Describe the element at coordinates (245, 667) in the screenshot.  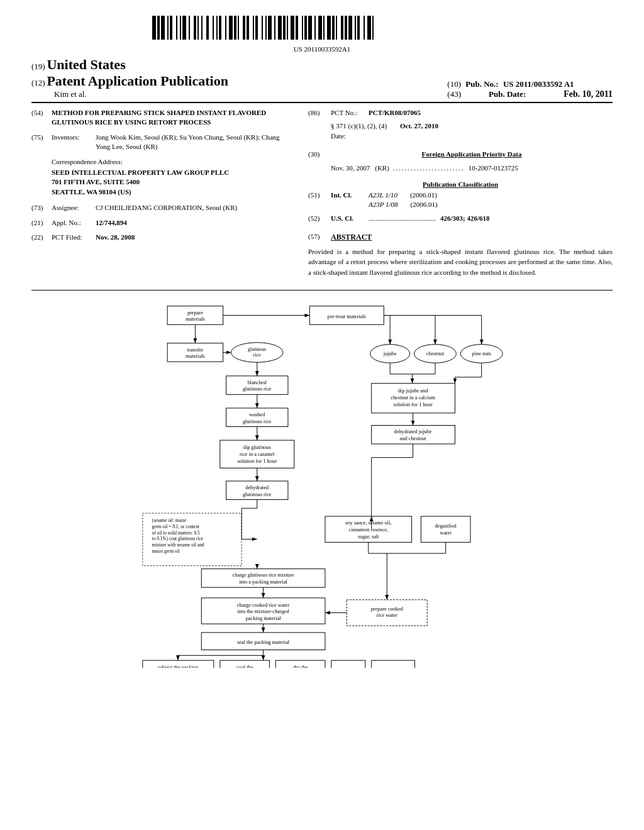
I see `svg-text: cool the` at that location.